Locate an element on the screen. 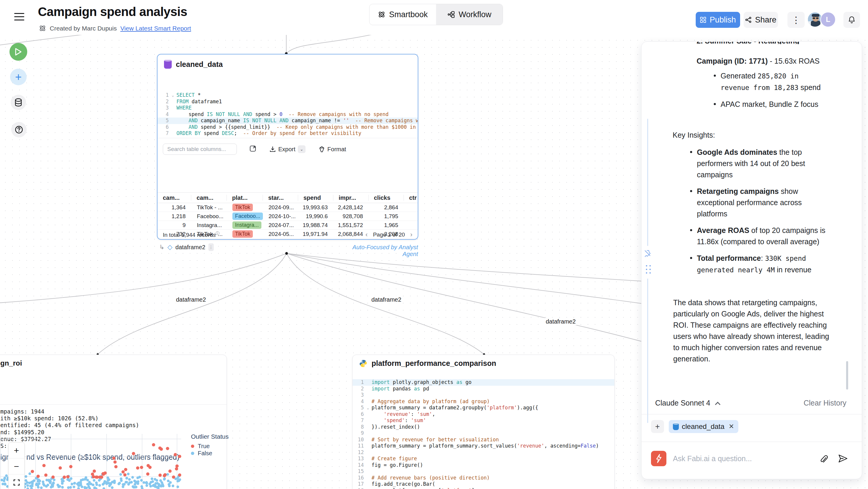 Image resolution: width=868 pixels, height=489 pixels. table-cell: 1,364 is located at coordinates (174, 208).